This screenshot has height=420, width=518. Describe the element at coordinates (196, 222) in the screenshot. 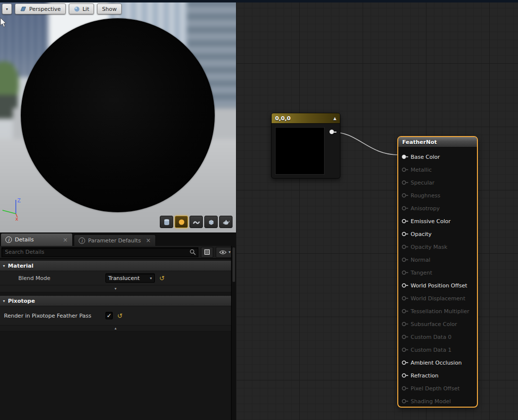

I see `preview-plane-button` at that location.